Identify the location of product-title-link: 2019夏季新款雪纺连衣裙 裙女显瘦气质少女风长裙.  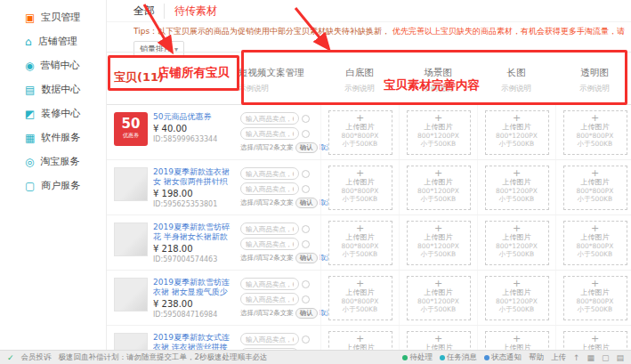
(194, 287).